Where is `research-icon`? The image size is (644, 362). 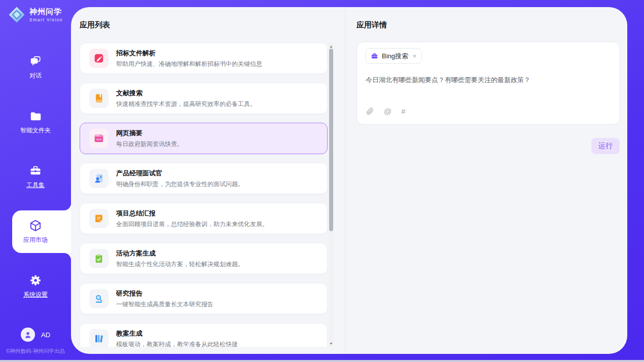
research-icon is located at coordinates (99, 299).